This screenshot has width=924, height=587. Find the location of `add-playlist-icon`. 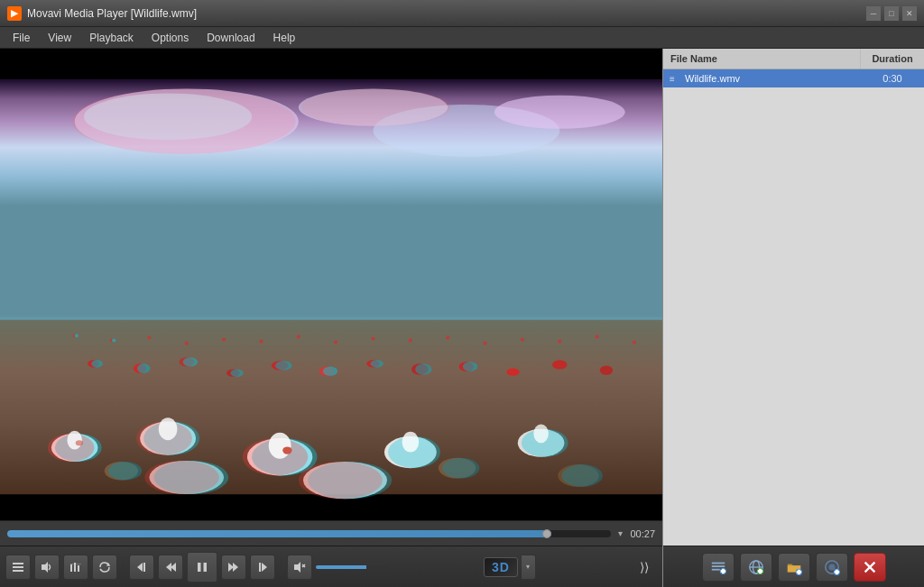

add-playlist-icon is located at coordinates (718, 567).